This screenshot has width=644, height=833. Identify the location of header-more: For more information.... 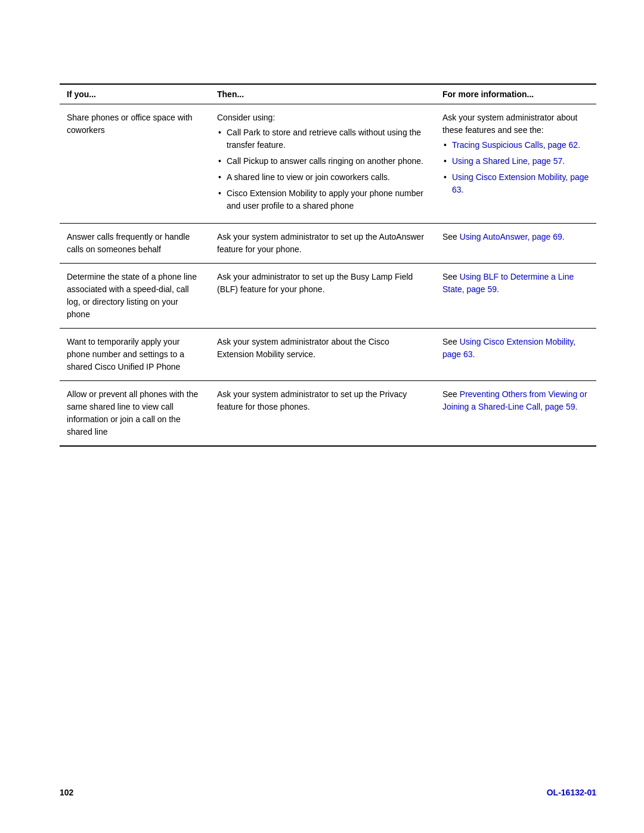
(516, 94).